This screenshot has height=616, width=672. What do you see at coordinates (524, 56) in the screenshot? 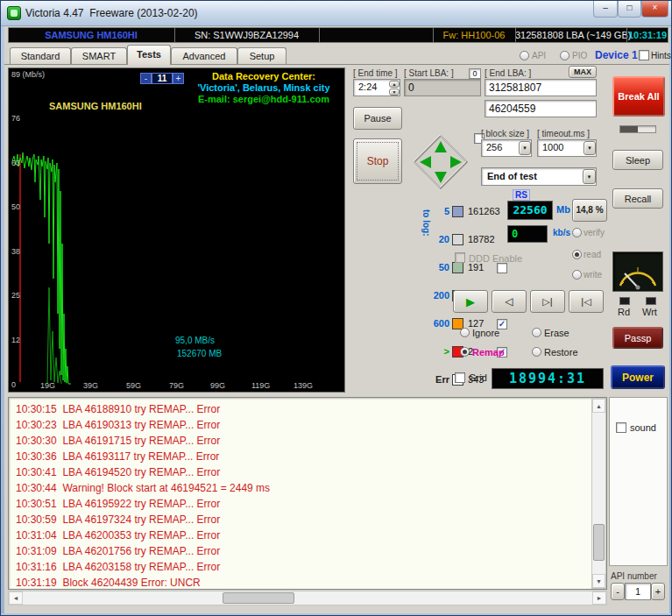
I see `api-radio` at bounding box center [524, 56].